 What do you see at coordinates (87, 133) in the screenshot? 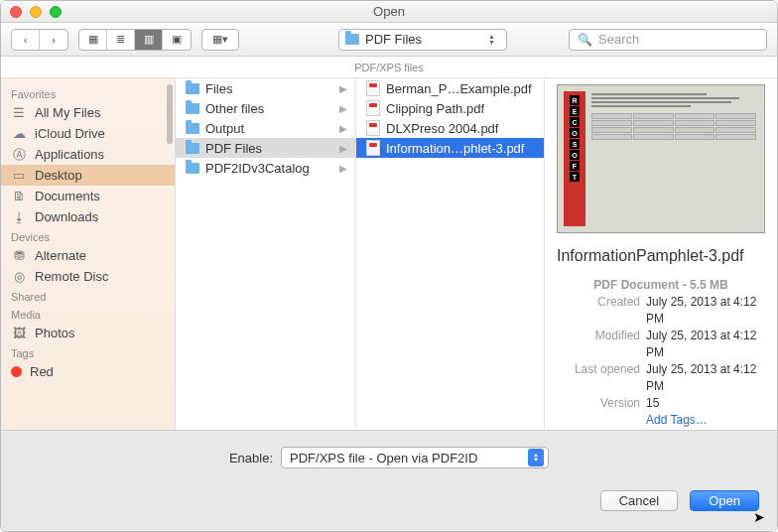
I see `sidebar-item-icloud: ☁iCloud Drive` at bounding box center [87, 133].